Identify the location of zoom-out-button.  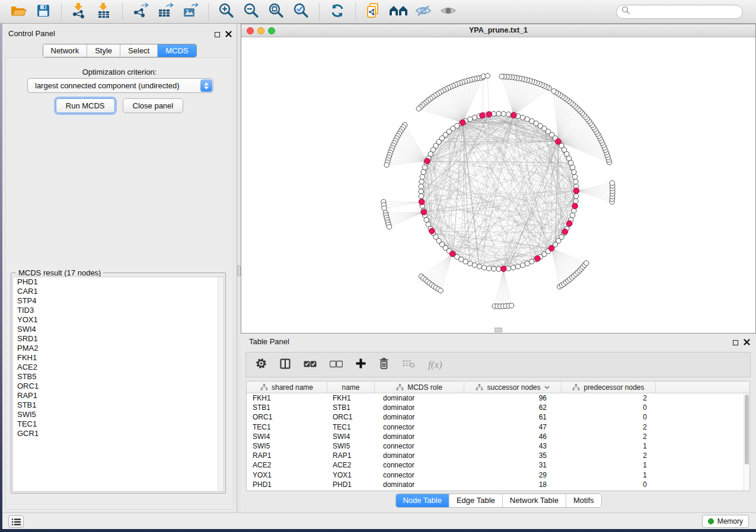
(251, 12).